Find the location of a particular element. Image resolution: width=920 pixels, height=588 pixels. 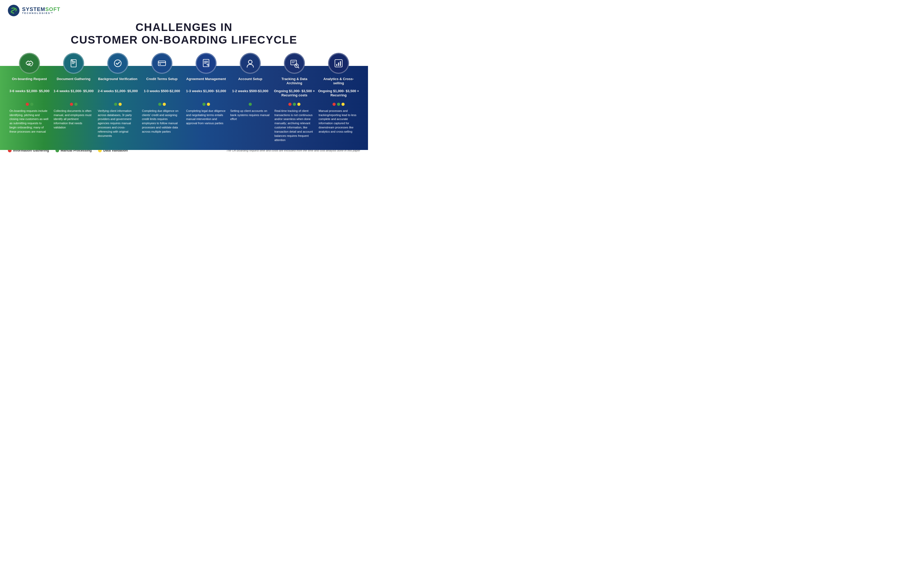

col-desc-onboarding-request: On-boarding requests include identifying… is located at coordinates (29, 121).